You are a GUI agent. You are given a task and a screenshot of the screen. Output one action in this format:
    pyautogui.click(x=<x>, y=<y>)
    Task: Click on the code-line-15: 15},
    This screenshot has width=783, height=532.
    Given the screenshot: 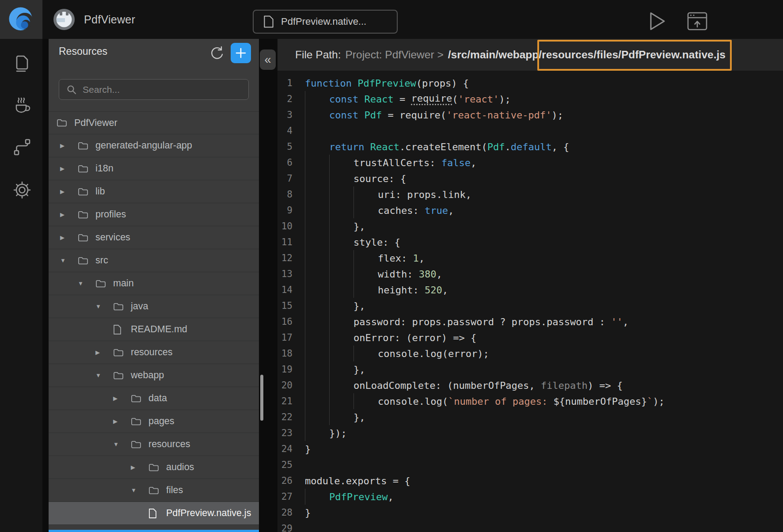 What is the action you would take?
    pyautogui.click(x=530, y=306)
    